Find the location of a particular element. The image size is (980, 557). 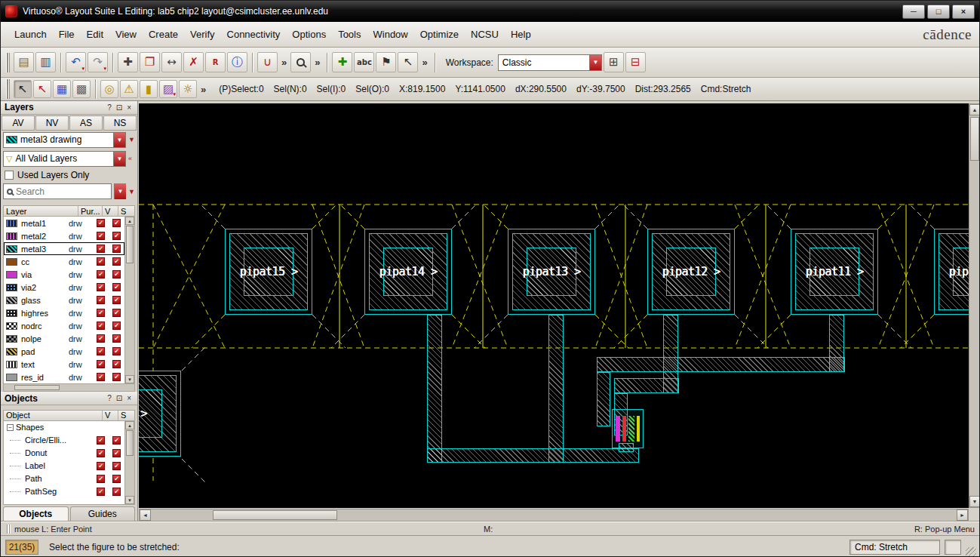

help-icon: ? is located at coordinates (109, 107).